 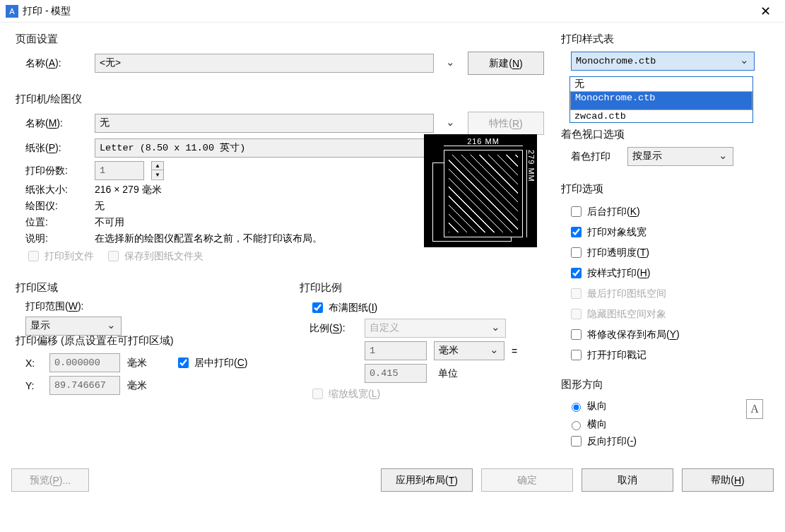 What do you see at coordinates (422, 345) in the screenshot?
I see `group-scale: 打印比例 布满图纸(I) 比例(S): 自定义 毫米 =` at bounding box center [422, 345].